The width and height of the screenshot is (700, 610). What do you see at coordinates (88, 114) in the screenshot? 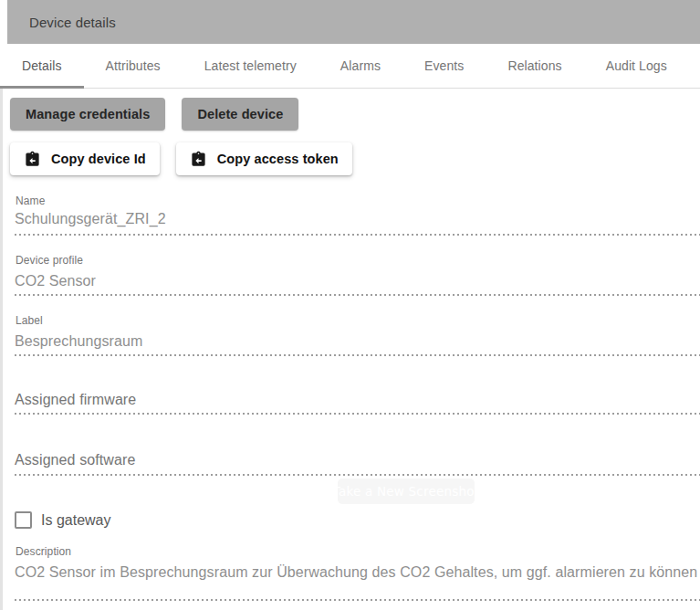
I see `manage-credentials-button: Manage credentials` at bounding box center [88, 114].